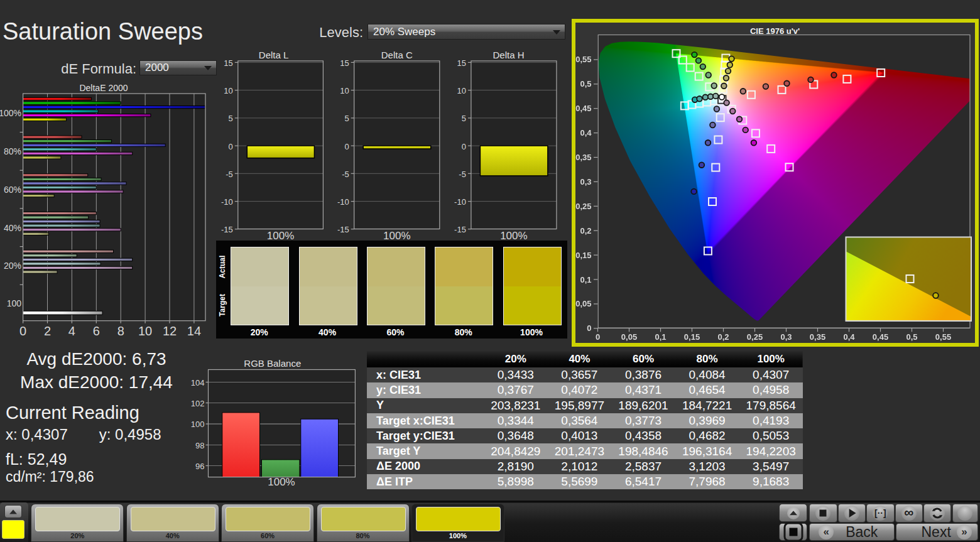  Describe the element at coordinates (13, 151) in the screenshot. I see `svg-text: 80%` at that location.